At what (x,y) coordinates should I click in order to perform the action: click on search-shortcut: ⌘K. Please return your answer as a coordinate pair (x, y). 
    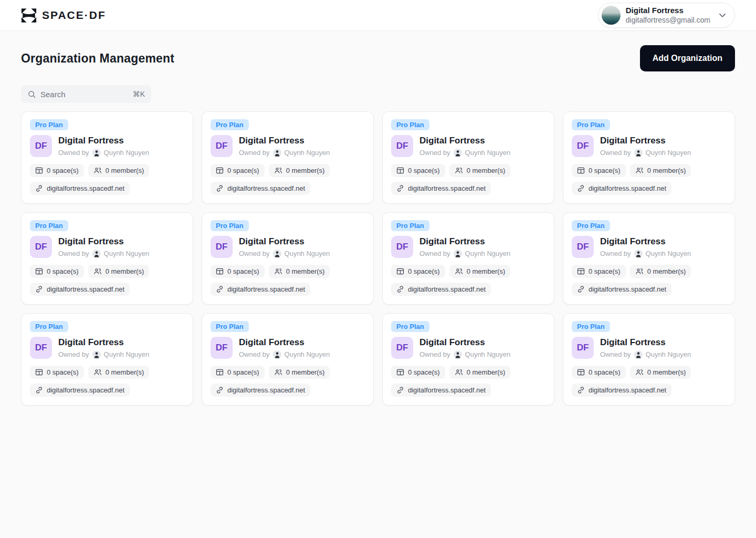
    Looking at the image, I should click on (139, 94).